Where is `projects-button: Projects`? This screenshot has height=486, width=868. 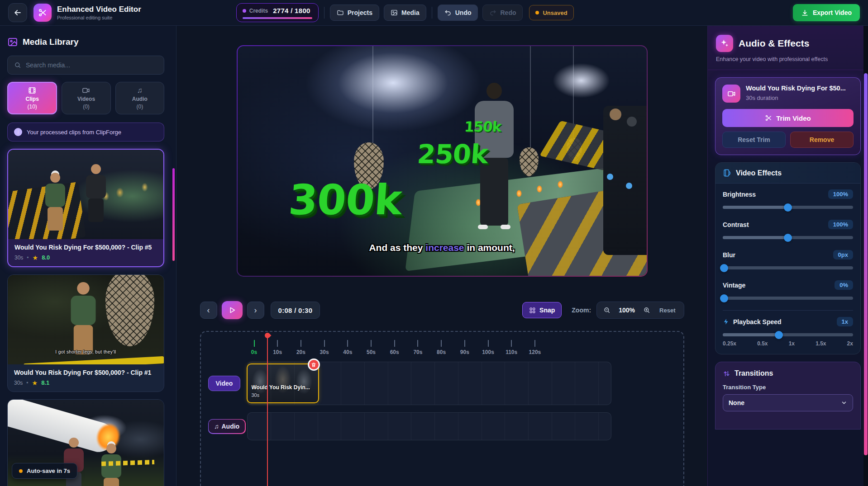
projects-button: Projects is located at coordinates (355, 13).